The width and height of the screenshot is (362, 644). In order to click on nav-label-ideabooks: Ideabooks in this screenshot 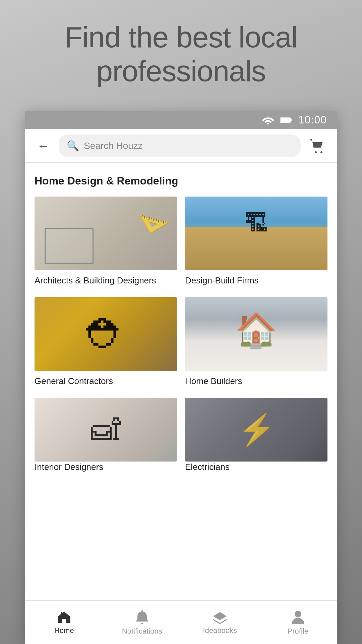, I will do `click(220, 631)`.